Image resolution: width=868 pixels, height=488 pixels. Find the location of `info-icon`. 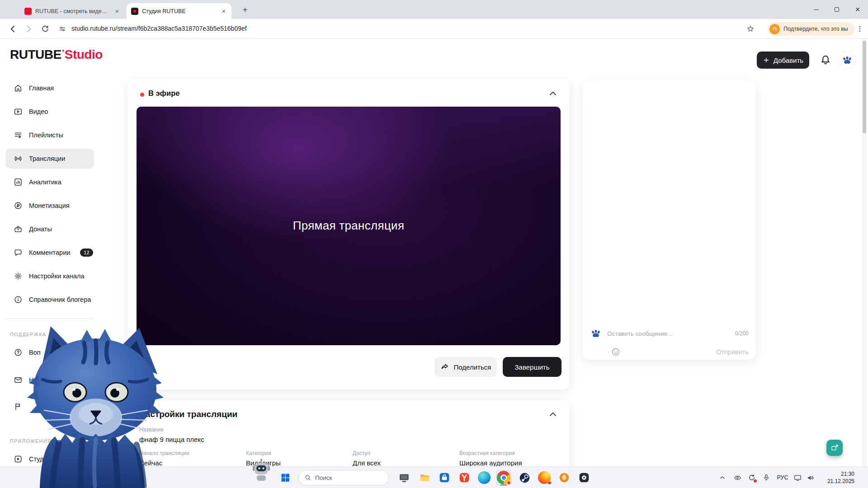

info-icon is located at coordinates (18, 300).